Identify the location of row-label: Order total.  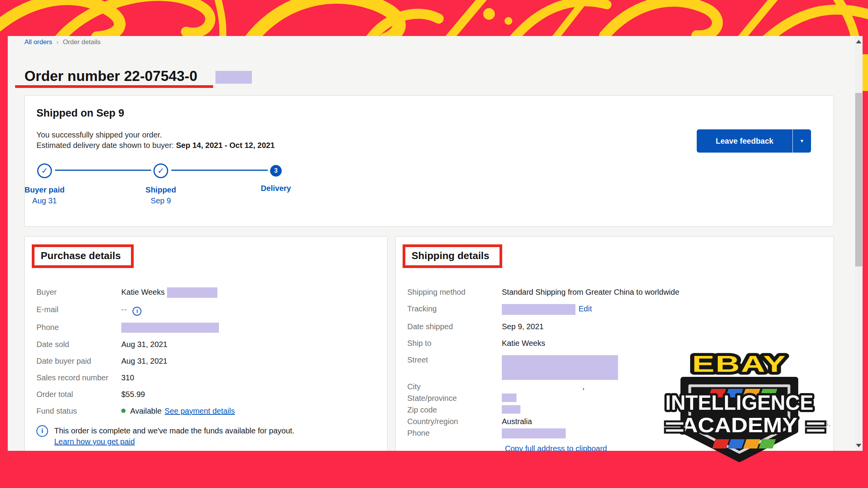
(79, 394).